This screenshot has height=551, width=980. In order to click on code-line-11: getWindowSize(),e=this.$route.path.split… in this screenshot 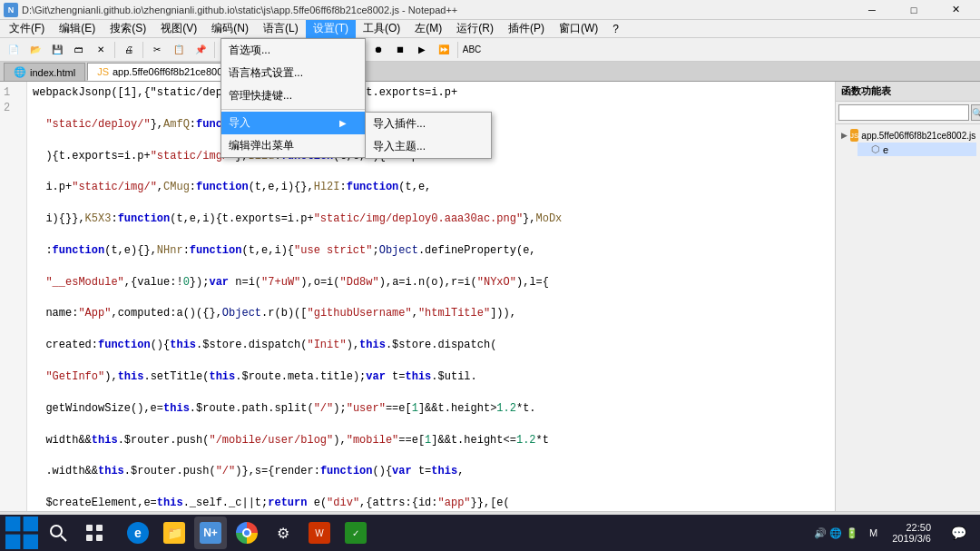, I will do `click(431, 408)`.